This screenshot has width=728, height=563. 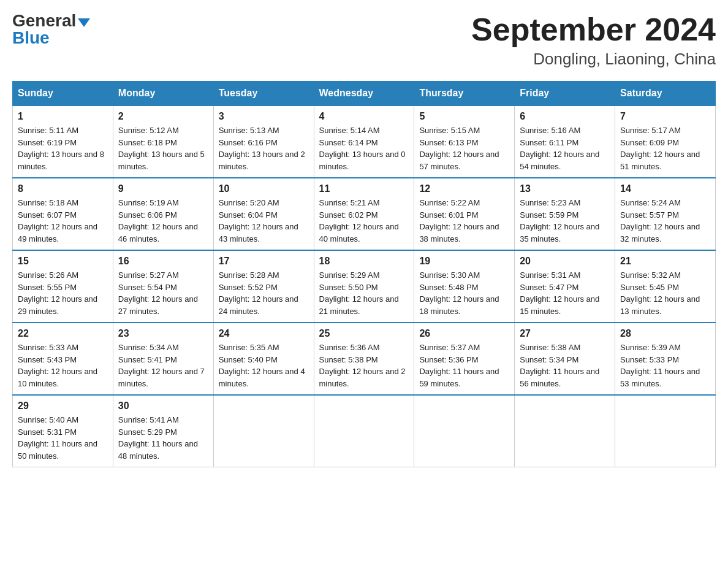 What do you see at coordinates (163, 406) in the screenshot?
I see `day-number: 30` at bounding box center [163, 406].